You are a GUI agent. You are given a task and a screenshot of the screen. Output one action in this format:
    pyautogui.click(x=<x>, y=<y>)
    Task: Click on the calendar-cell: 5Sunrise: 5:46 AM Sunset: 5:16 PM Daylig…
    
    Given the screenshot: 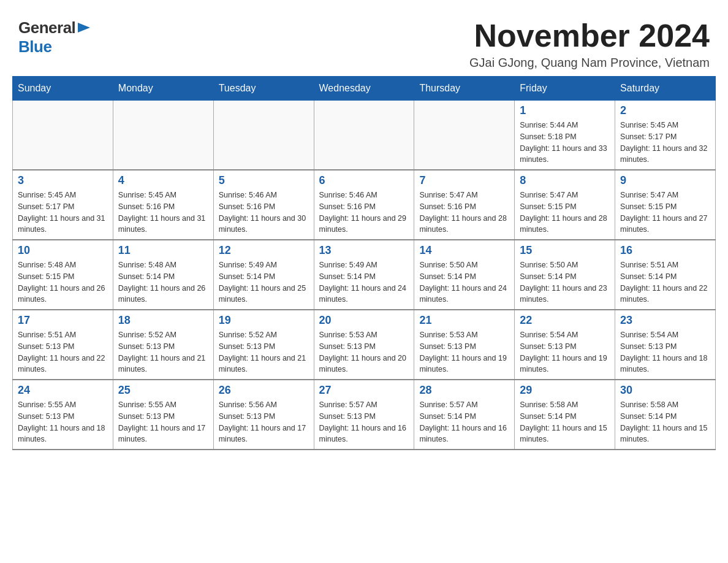 What is the action you would take?
    pyautogui.click(x=264, y=205)
    